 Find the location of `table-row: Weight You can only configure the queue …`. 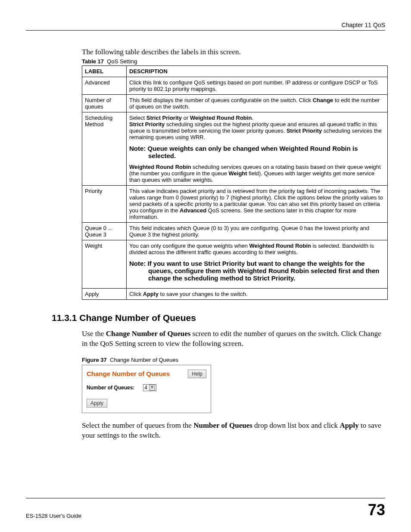

table-row: Weight You can only configure the queue … is located at coordinates (235, 264).